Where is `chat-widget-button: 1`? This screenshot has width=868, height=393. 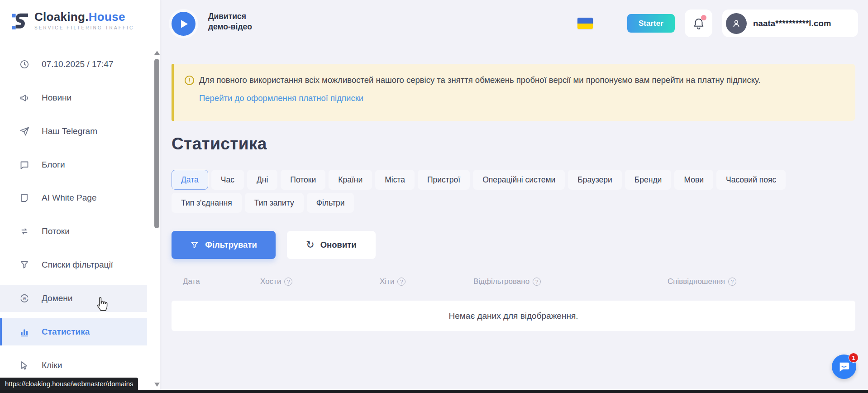 chat-widget-button: 1 is located at coordinates (844, 367).